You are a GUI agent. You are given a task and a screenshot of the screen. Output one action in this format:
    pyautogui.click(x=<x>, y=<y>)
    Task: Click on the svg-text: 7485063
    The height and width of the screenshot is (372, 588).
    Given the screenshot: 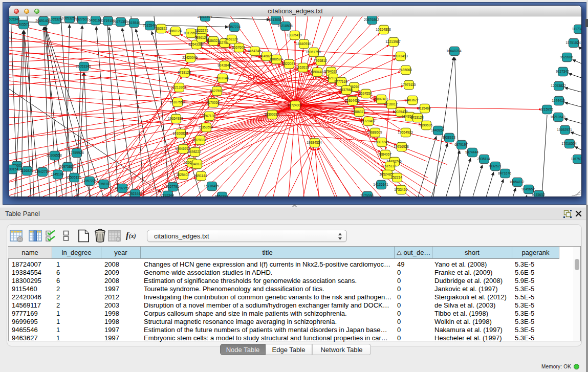 What is the action you would take?
    pyautogui.click(x=405, y=70)
    